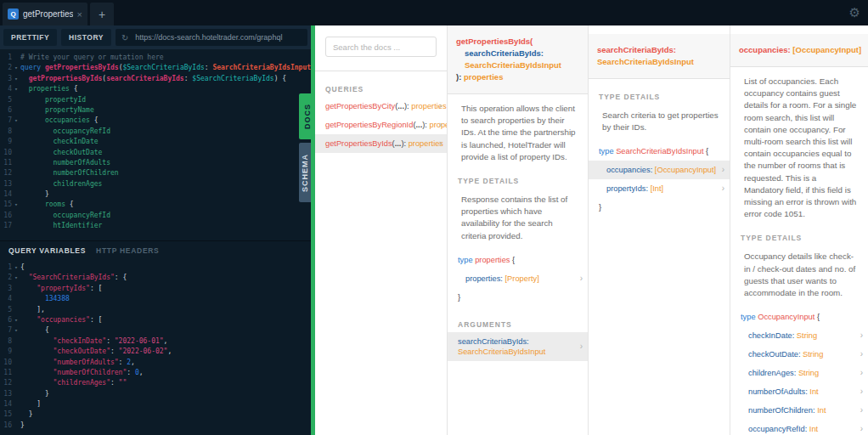 This screenshot has height=435, width=868. What do you see at coordinates (380, 47) in the screenshot?
I see `docs-search-input` at bounding box center [380, 47].